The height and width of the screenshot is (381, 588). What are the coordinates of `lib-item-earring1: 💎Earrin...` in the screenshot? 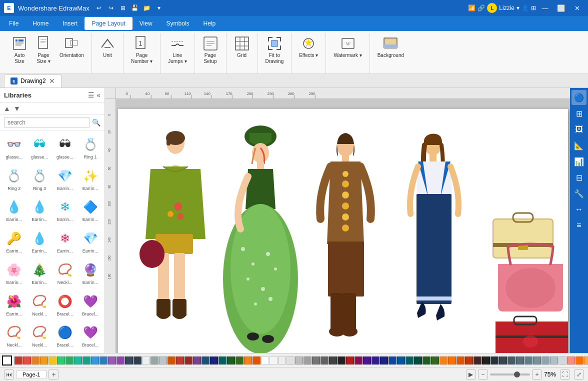 It's located at (65, 179).